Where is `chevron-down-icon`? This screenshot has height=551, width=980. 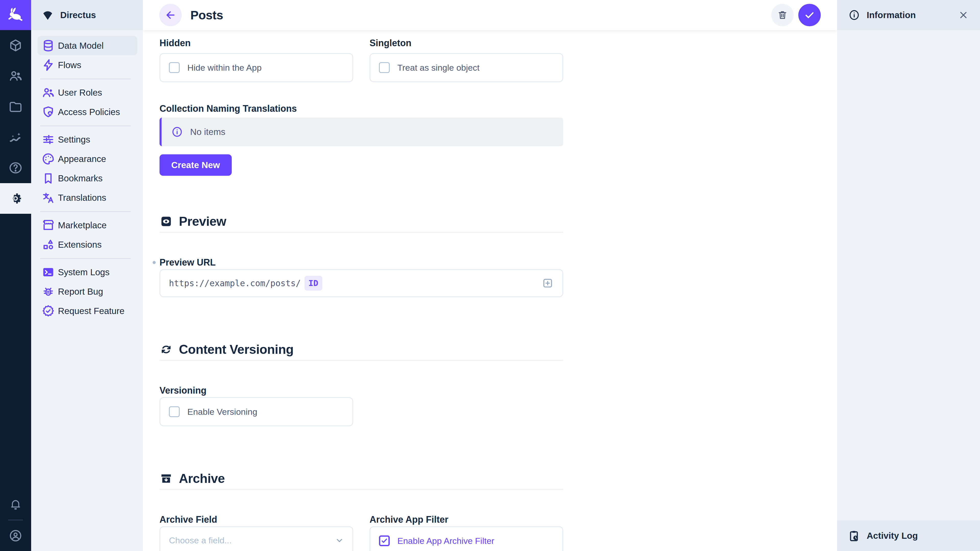 chevron-down-icon is located at coordinates (339, 540).